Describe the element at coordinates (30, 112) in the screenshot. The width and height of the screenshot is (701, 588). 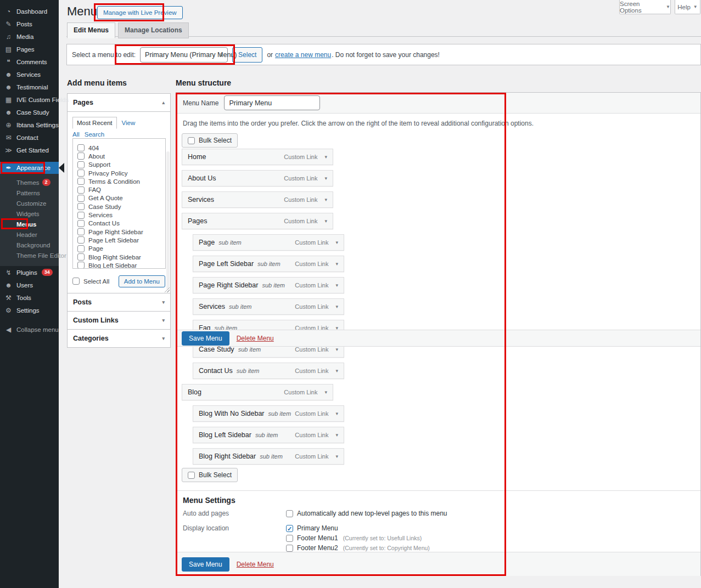
I see `sidebar-item-case-study: ☻Case Study` at that location.